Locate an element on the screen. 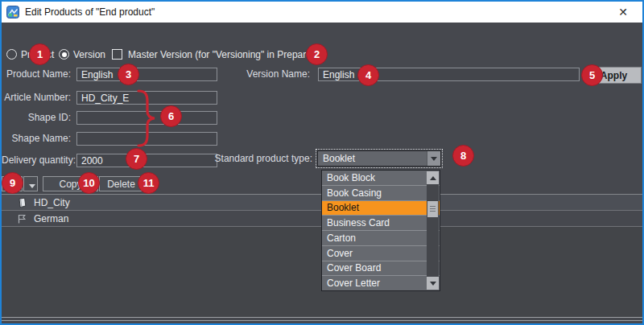 The image size is (644, 325). product-type-dropdown: Book Block Book Casing Booklet Business … is located at coordinates (381, 230).